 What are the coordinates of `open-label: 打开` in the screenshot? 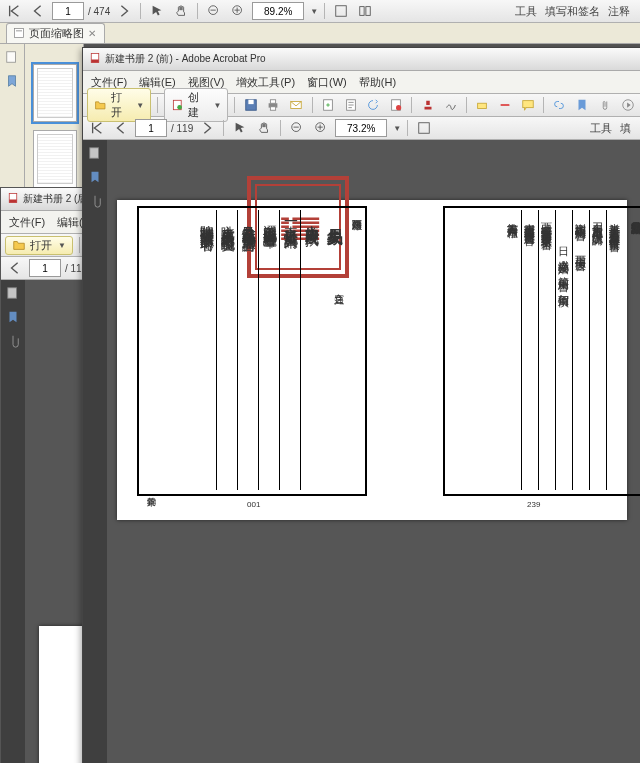 It's located at (41, 246).